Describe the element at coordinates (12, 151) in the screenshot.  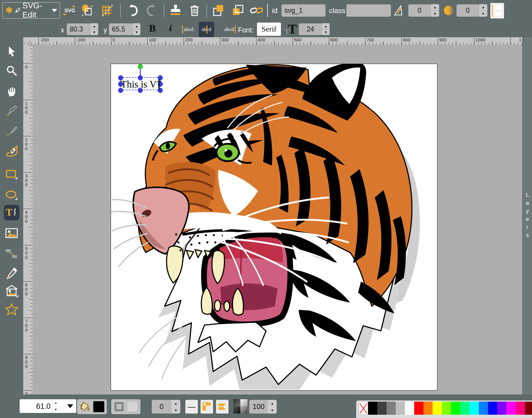
I see `tool-path` at that location.